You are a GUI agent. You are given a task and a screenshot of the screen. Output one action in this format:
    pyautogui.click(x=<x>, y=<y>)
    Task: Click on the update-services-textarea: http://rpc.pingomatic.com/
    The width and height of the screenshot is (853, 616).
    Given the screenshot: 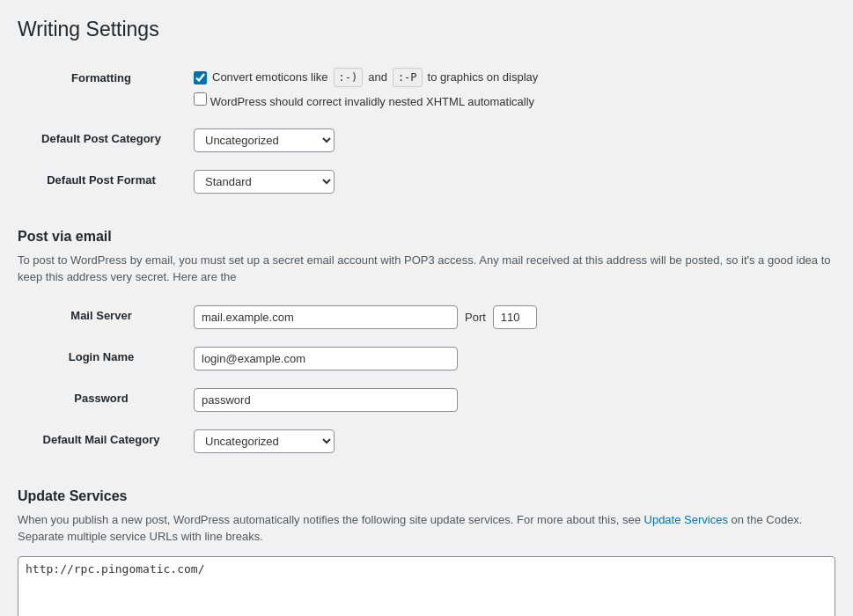 What is the action you would take?
    pyautogui.click(x=426, y=586)
    